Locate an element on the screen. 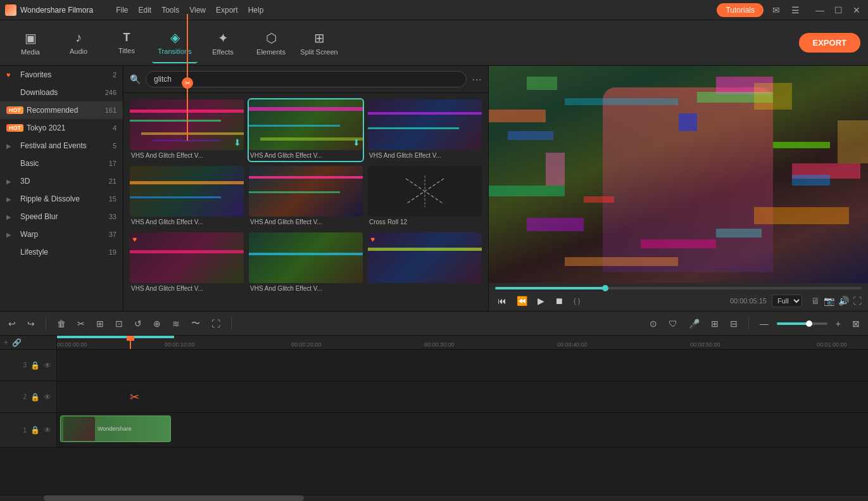 This screenshot has width=868, height=501. timeline-scrollbar is located at coordinates (434, 498).